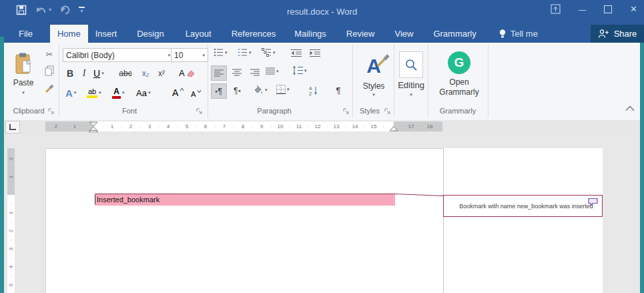  What do you see at coordinates (360, 33) in the screenshot?
I see `tab-review: Review` at bounding box center [360, 33].